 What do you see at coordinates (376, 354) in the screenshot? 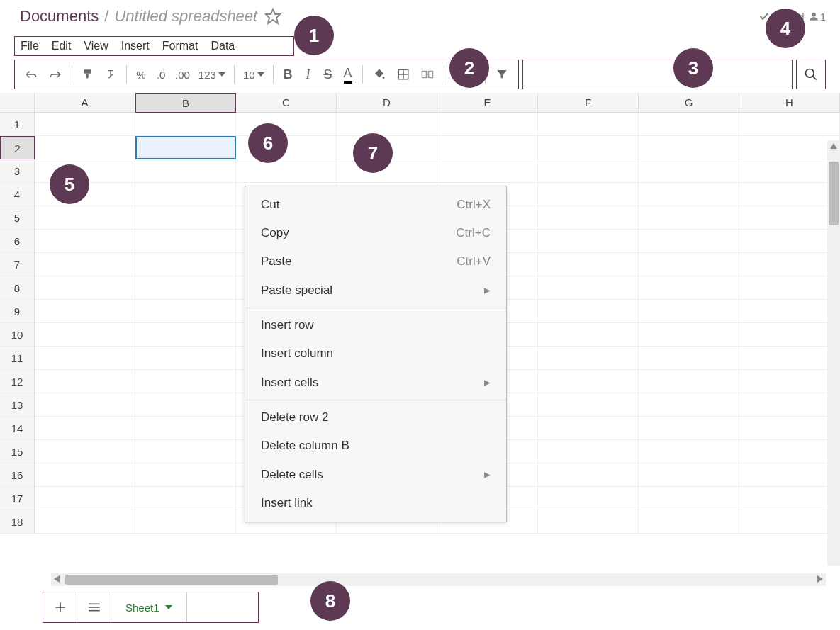
I see `context-insert-column: Insert column` at bounding box center [376, 354].